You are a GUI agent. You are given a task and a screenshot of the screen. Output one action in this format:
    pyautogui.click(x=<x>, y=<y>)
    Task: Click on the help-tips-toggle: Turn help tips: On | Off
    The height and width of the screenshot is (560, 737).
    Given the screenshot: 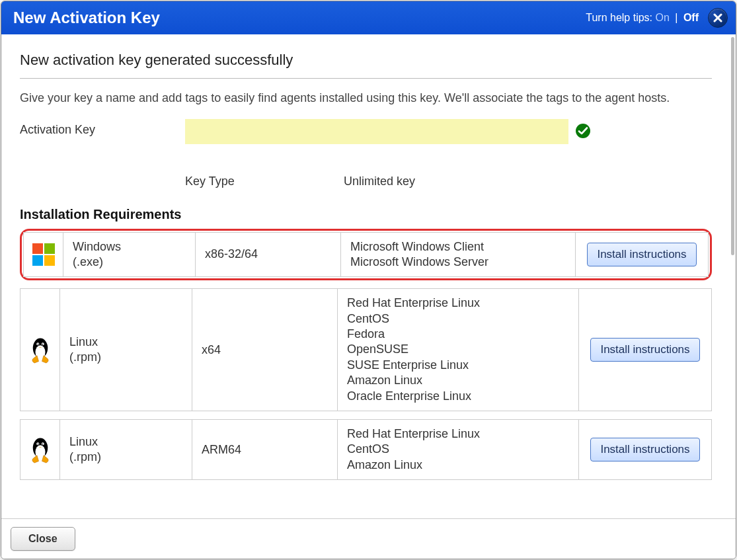 What is the action you would take?
    pyautogui.click(x=642, y=18)
    